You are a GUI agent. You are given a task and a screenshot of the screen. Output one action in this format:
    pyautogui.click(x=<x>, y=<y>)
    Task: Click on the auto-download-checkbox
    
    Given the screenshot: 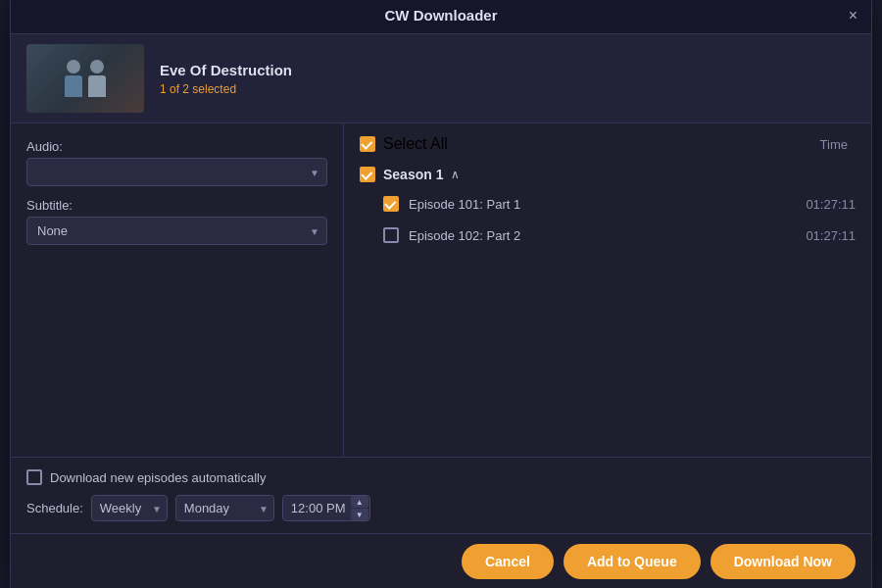 What is the action you would take?
    pyautogui.click(x=34, y=477)
    